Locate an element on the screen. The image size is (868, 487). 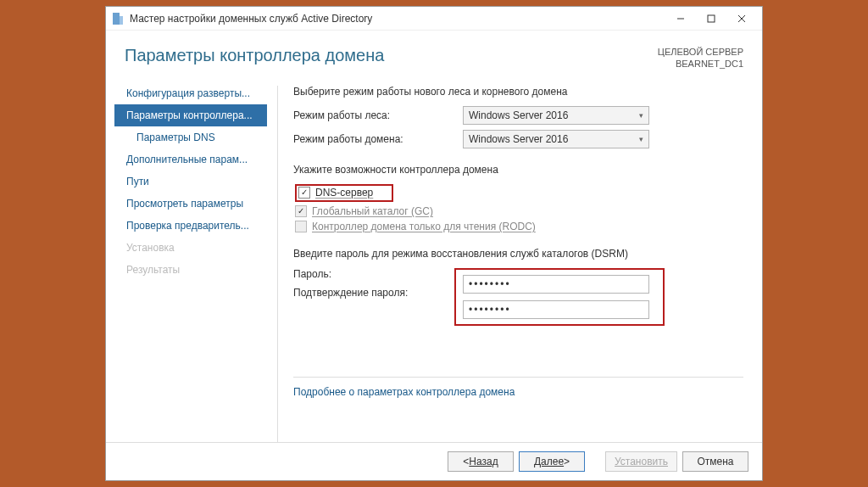
dns-checkbox is located at coordinates (304, 193).